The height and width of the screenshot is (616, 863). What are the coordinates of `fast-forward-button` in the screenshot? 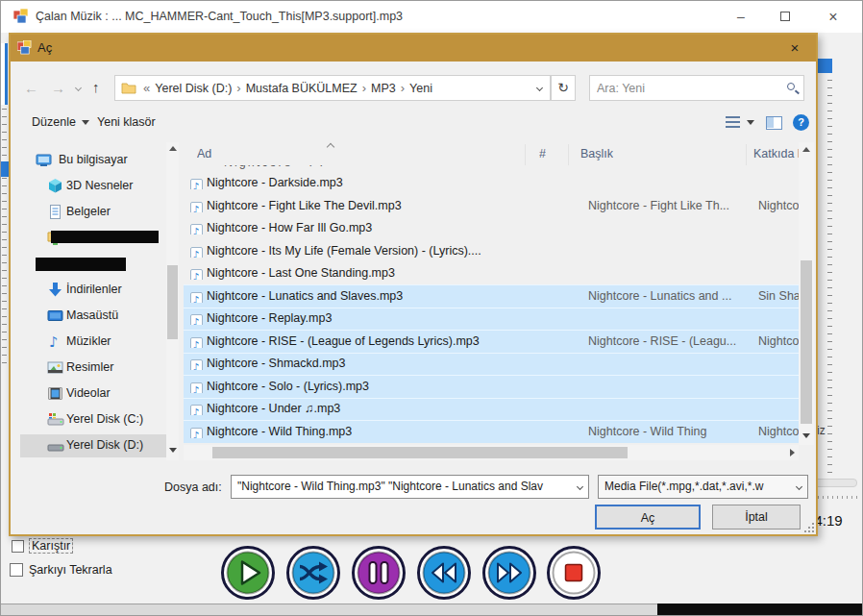 It's located at (509, 573).